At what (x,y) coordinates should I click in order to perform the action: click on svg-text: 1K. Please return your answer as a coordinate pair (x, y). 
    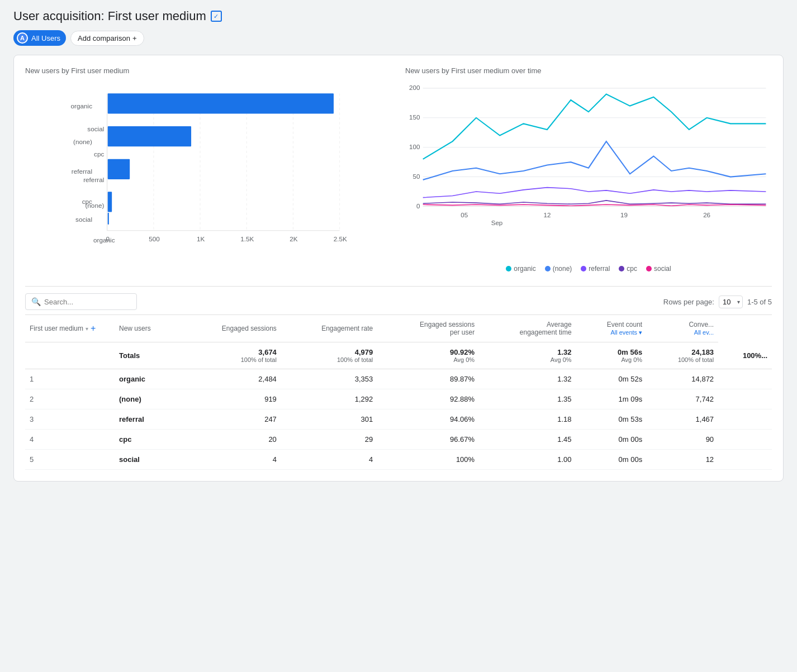
    Looking at the image, I should click on (201, 239).